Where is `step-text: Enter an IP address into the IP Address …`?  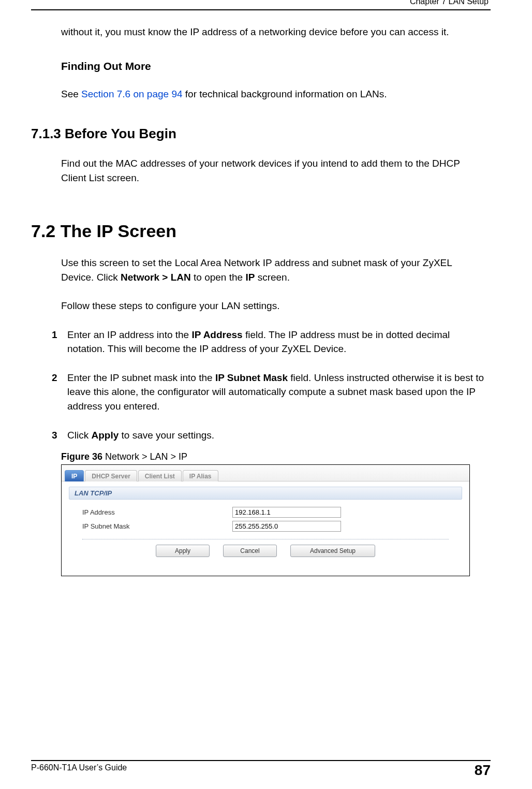 step-text: Enter an IP address into the IP Address … is located at coordinates (276, 342).